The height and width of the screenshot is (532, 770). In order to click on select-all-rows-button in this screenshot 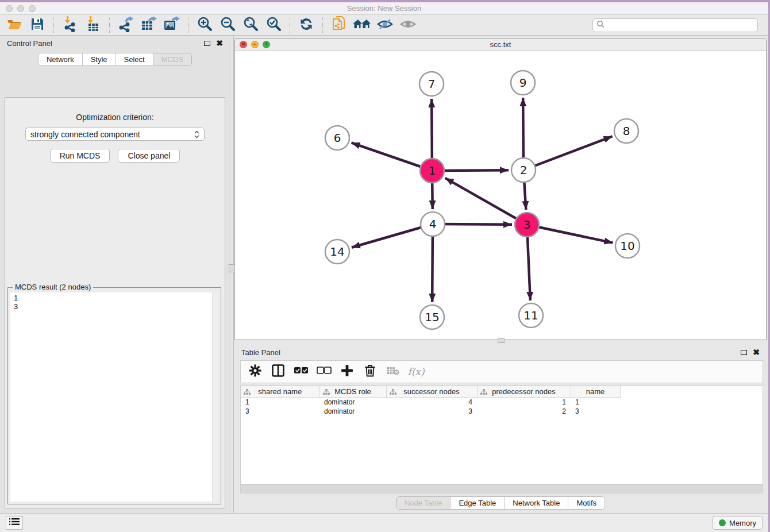, I will do `click(301, 372)`.